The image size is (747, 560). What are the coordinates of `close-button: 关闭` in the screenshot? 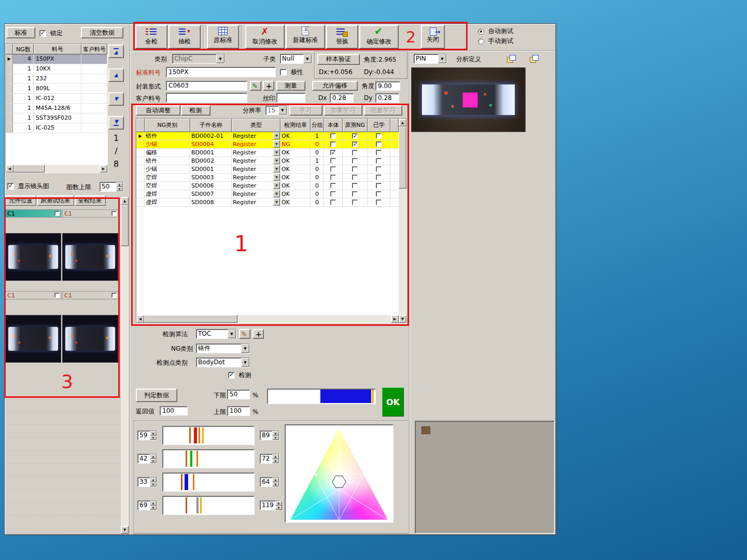 It's located at (433, 37).